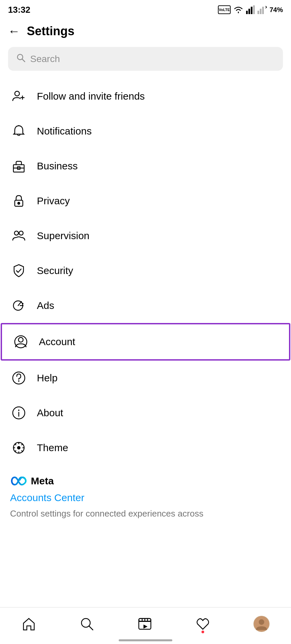 The image size is (291, 644). I want to click on settings-item-security: Security, so click(146, 271).